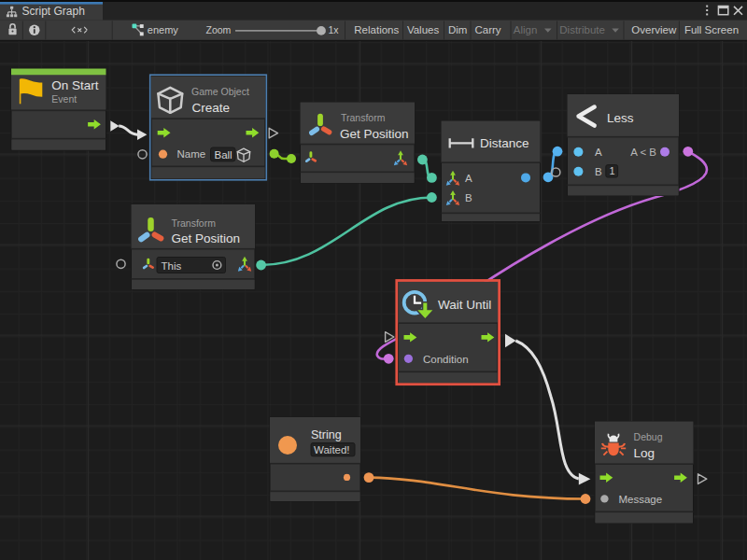 This screenshot has width=747, height=560. Describe the element at coordinates (643, 152) in the screenshot. I see `svg-text: A < B` at that location.